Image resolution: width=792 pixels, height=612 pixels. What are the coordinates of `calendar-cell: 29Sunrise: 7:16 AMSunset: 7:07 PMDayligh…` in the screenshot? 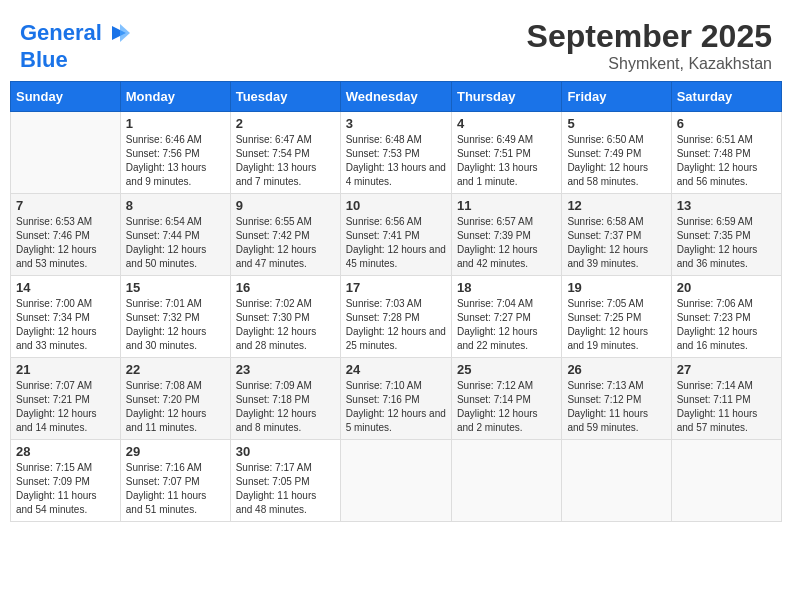 It's located at (175, 481).